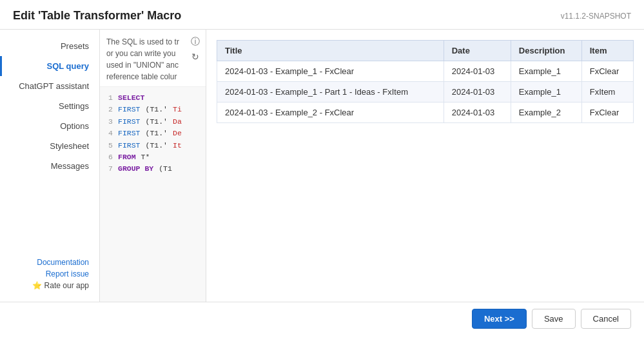 The image size is (644, 341). I want to click on page-title: Edit 'Table Transformer' Macro, so click(97, 15).